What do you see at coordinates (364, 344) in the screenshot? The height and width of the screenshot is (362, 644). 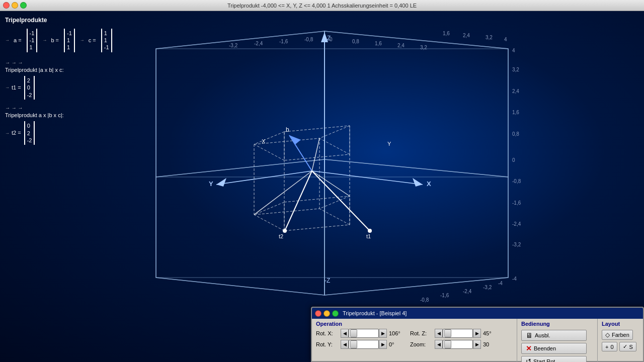 I see `rot-y-track` at bounding box center [364, 344].